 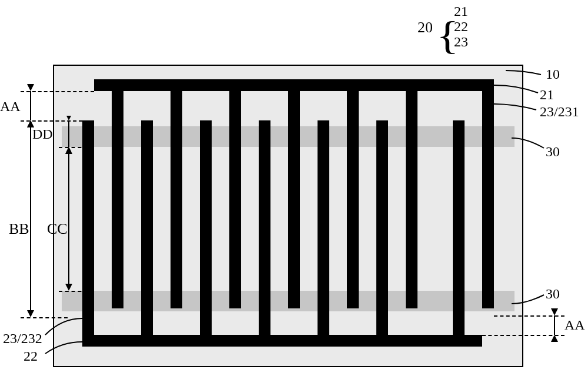 What do you see at coordinates (461, 12) in the screenshot?
I see `legend-item-21: 21` at bounding box center [461, 12].